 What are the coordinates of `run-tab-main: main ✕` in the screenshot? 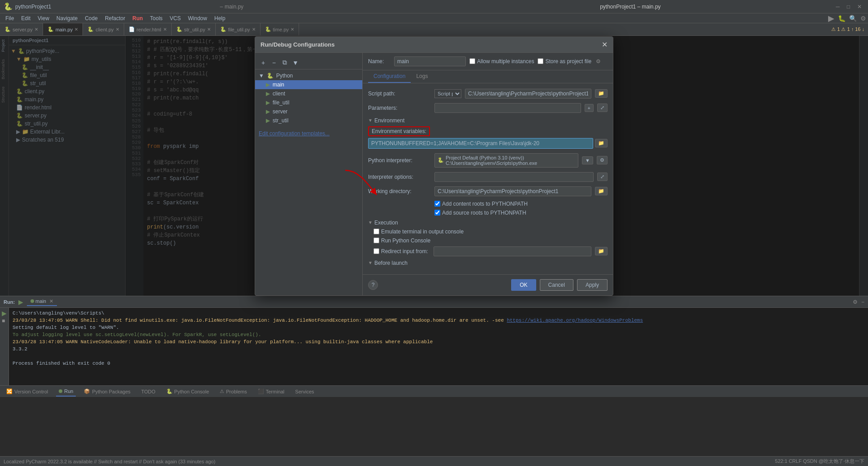 It's located at (42, 302).